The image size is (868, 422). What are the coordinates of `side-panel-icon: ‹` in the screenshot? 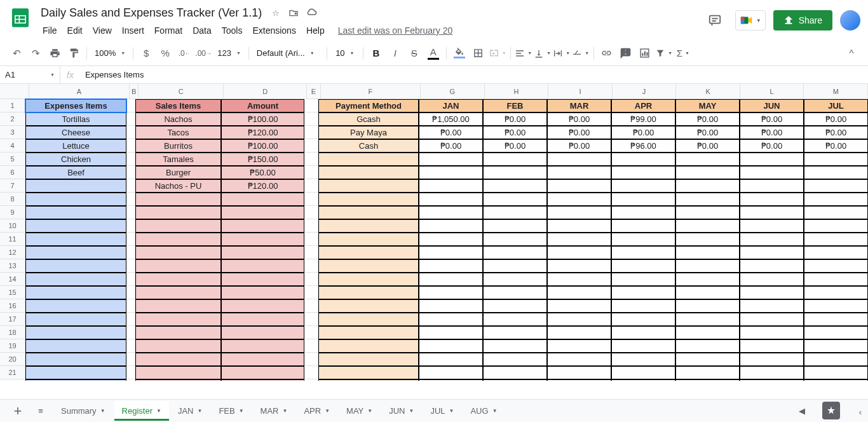 It's located at (860, 412).